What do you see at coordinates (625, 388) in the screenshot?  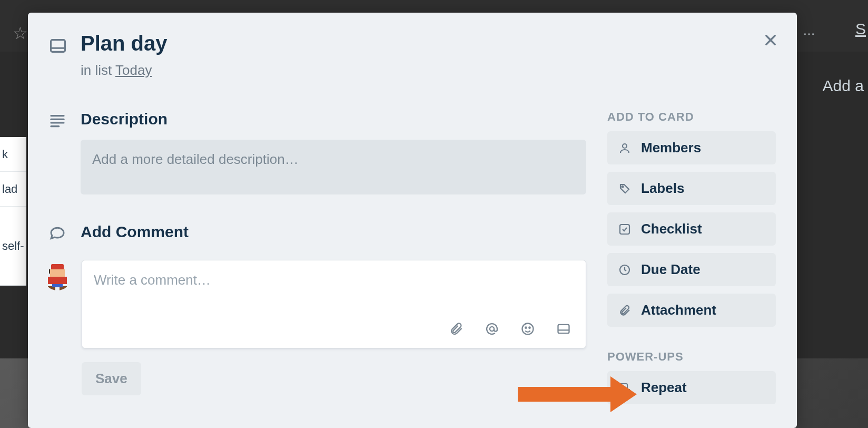 I see `repeat-icon` at bounding box center [625, 388].